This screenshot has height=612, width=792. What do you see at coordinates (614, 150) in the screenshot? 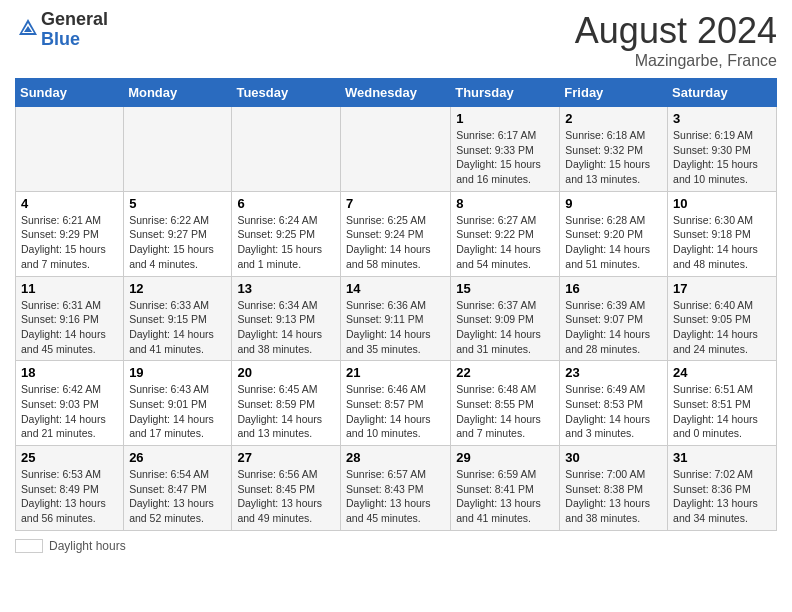
I see `calendar-cell: 2Sunrise: 6:18 AM Sunset: 9:32 PM Daylig…` at bounding box center [614, 150].